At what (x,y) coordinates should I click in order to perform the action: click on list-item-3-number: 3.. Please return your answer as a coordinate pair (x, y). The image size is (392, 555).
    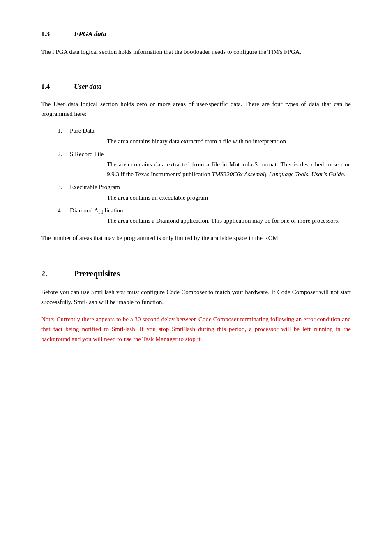
    Looking at the image, I should click on (64, 187).